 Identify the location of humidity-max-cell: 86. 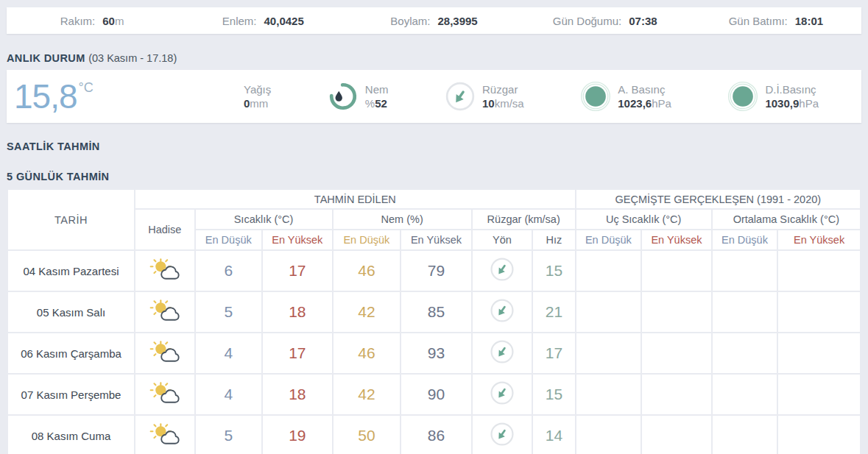
(436, 435).